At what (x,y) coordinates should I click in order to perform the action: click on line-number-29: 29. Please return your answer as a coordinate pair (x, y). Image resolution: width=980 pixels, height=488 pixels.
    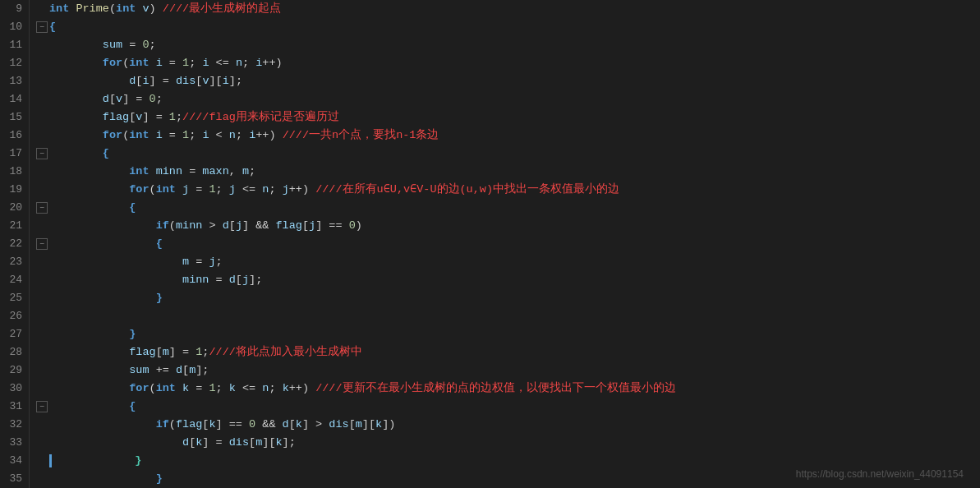
    Looking at the image, I should click on (13, 371).